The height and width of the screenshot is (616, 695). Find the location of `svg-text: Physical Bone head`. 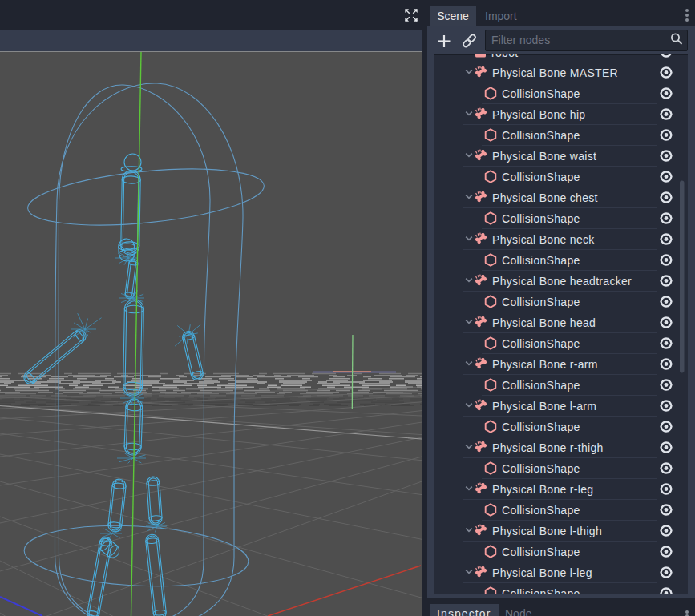

svg-text: Physical Bone head is located at coordinates (543, 322).